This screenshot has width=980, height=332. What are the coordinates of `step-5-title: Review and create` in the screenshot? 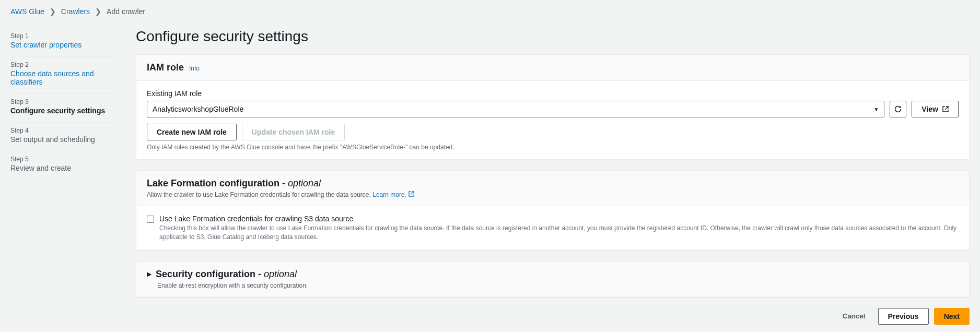 It's located at (63, 168).